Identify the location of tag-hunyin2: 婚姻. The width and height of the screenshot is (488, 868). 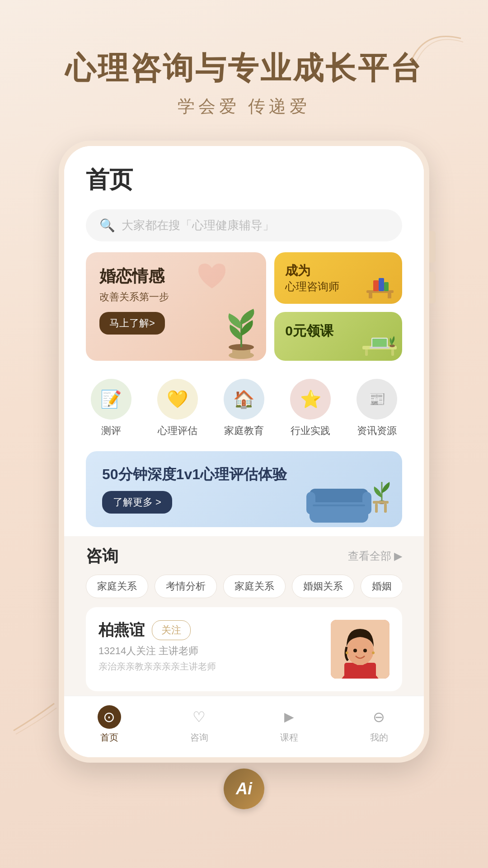
(381, 586).